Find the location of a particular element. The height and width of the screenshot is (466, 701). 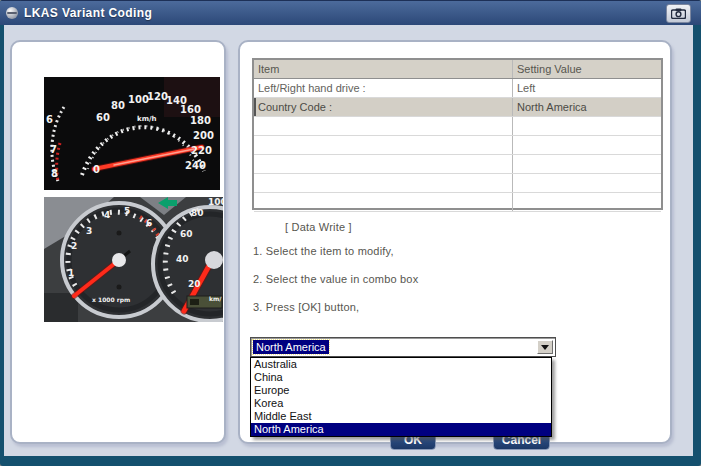

svg-text: km/h is located at coordinates (147, 119).